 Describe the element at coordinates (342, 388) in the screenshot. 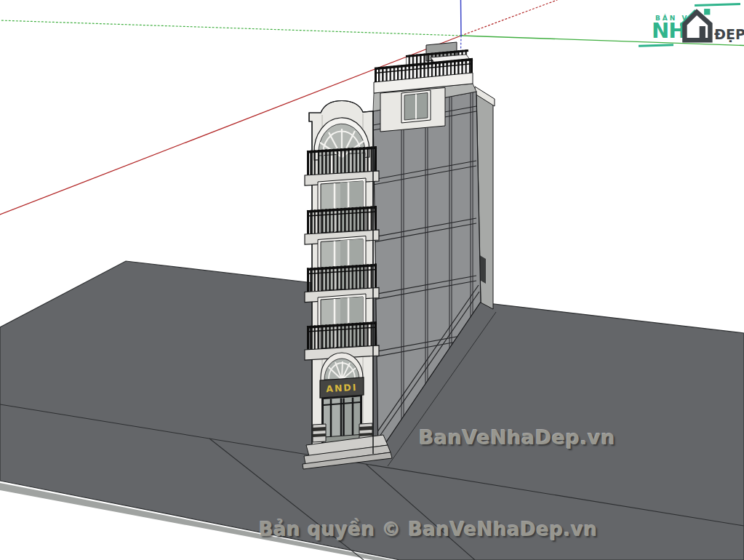

I see `storefront-sign-text: ANDI` at that location.